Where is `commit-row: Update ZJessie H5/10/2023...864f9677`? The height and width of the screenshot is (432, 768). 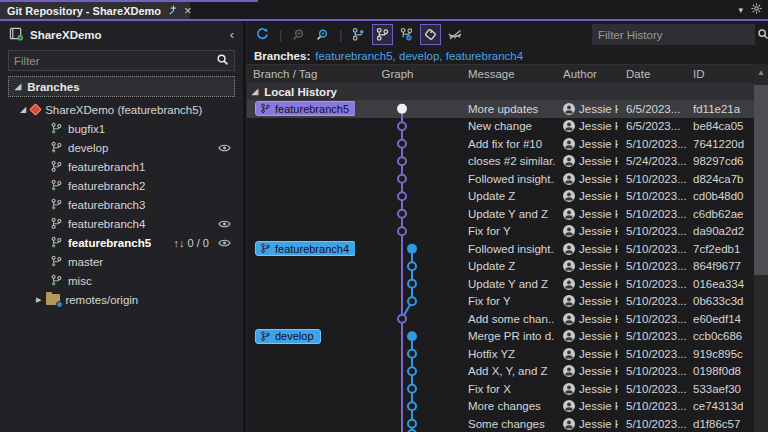
commit-row: Update ZJessie H5/10/2023...864f9677 is located at coordinates (508, 267).